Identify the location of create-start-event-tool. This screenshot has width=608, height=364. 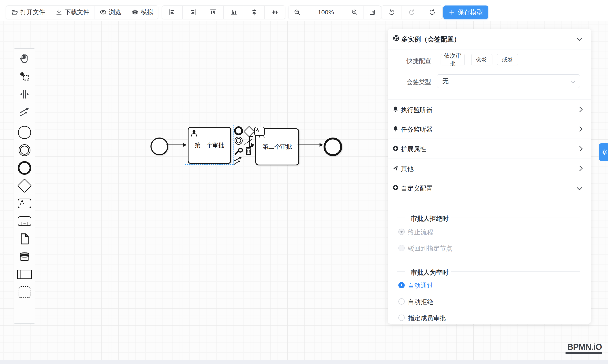
(25, 132).